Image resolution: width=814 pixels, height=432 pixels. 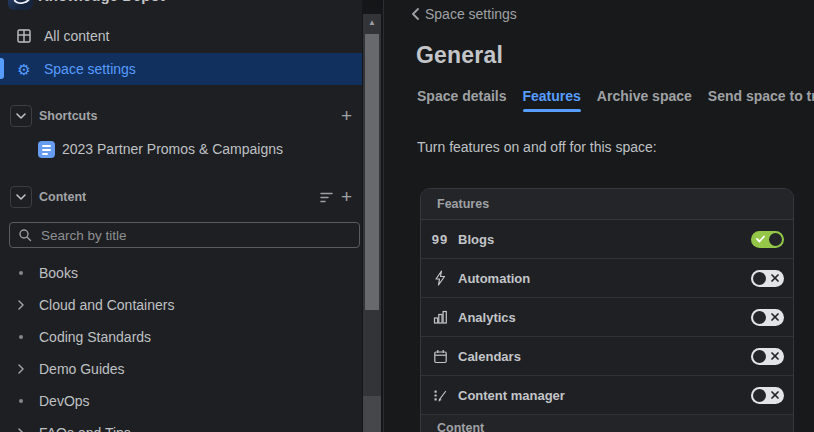 What do you see at coordinates (616, 100) in the screenshot?
I see `tab-bar: Space details Features Archive space Sen…` at bounding box center [616, 100].